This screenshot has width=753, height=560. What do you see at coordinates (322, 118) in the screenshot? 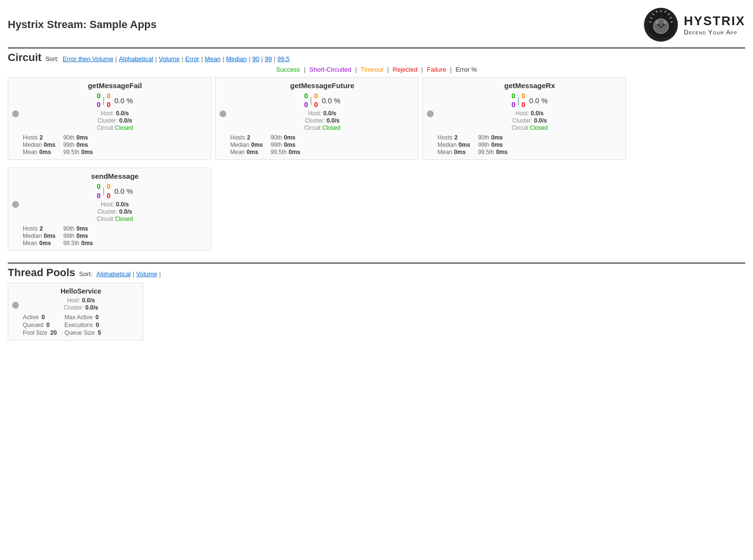
I see `circuit-content-getmessagefuture: getMessageFuture 0 0 | 0 0 0.0 % Host: 0…` at bounding box center [322, 118].